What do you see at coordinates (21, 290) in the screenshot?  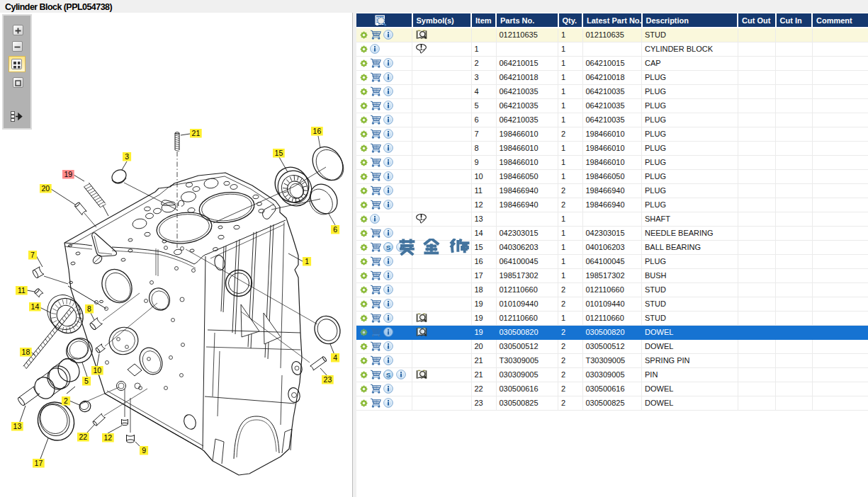 I see `svg-text: 11` at bounding box center [21, 290].